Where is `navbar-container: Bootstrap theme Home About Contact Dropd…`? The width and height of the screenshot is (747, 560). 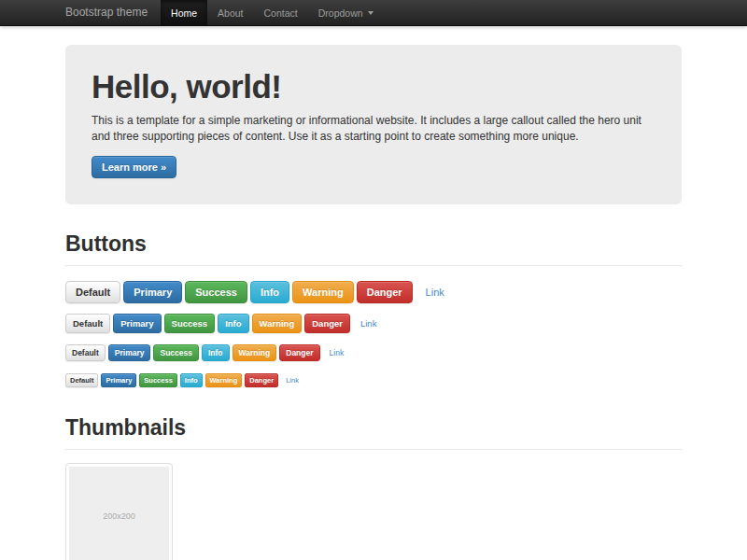 navbar-container: Bootstrap theme Home About Contact Dropd… is located at coordinates (374, 13).